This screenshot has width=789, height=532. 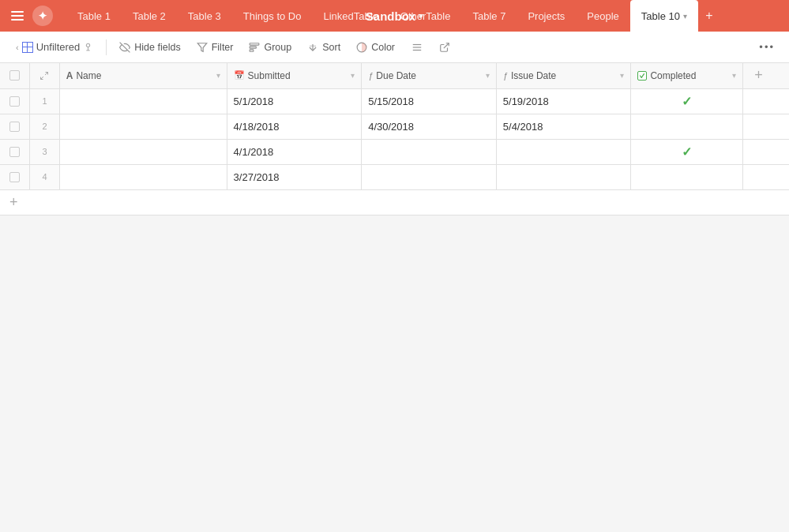 I want to click on row-number: 1, so click(x=45, y=101).